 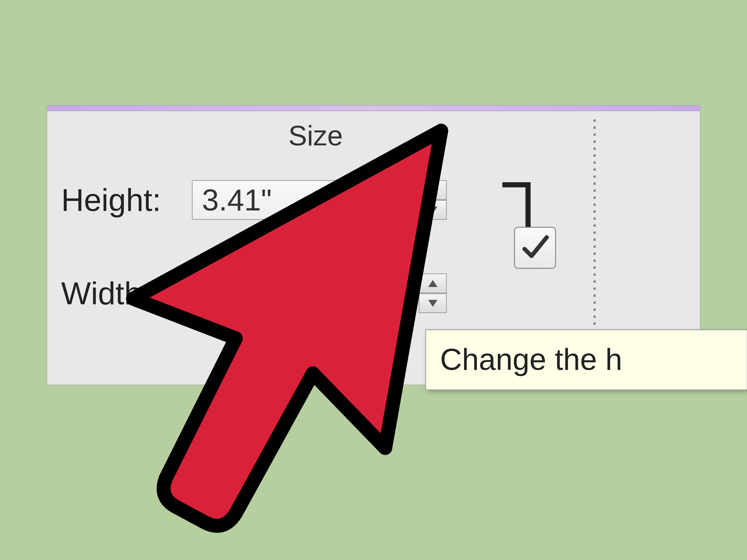 I want to click on width-input-group, so click(x=319, y=293).